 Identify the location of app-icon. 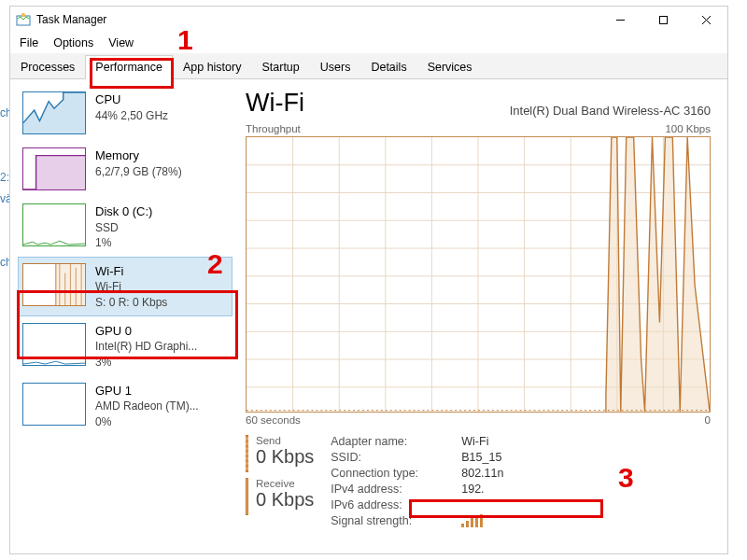
(23, 20).